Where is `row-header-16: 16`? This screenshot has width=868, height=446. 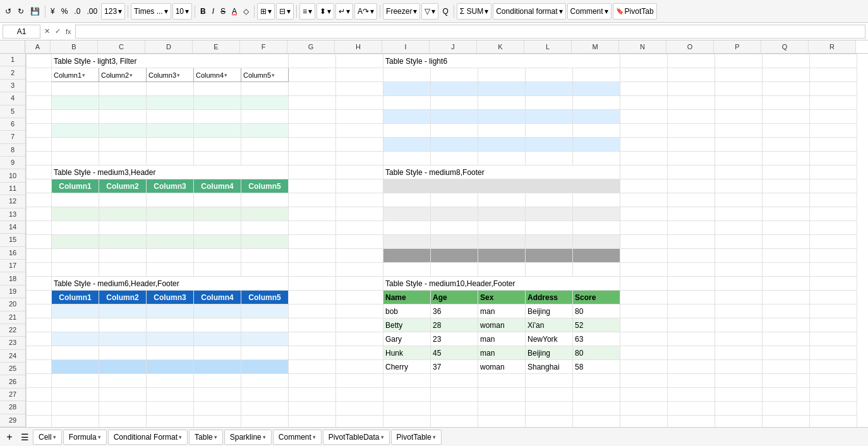
row-header-16: 16 is located at coordinates (13, 253).